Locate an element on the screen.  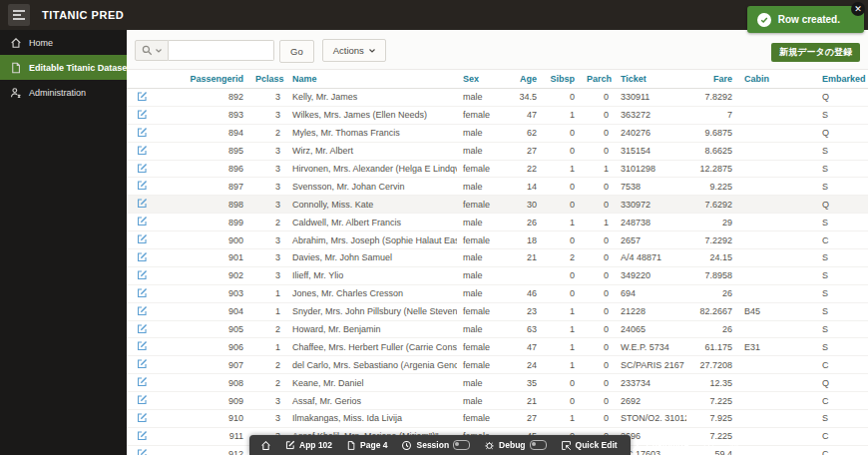
col-header-ticket: Ticket is located at coordinates (651, 80).